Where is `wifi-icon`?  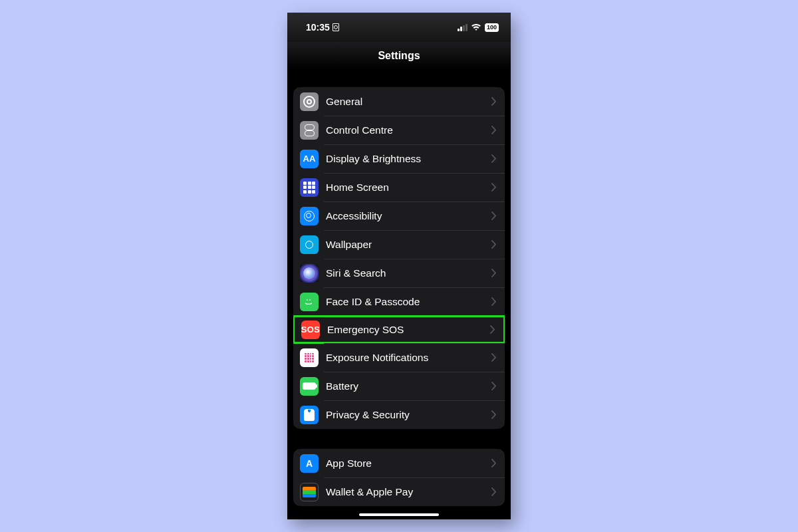
wifi-icon is located at coordinates (476, 27).